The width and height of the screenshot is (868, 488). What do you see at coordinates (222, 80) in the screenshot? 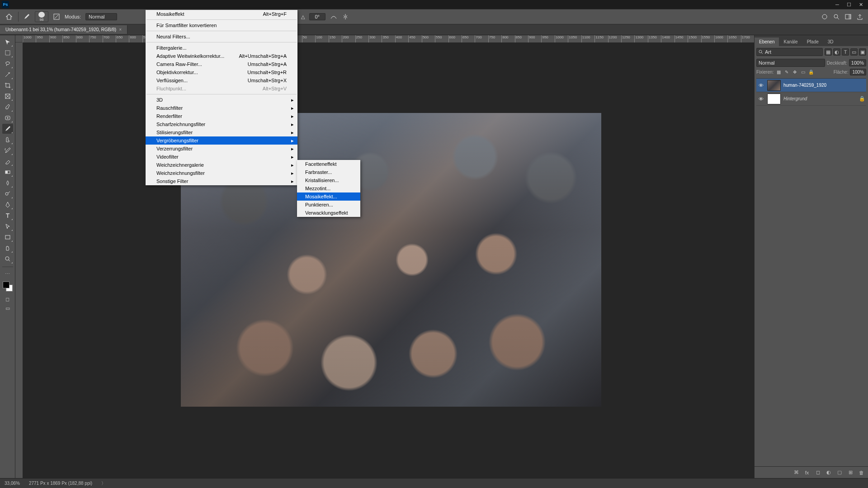
I see `menu-item-verfl-ssigen-: Verflüssigen...Umschalt+Strg+X` at bounding box center [222, 80].